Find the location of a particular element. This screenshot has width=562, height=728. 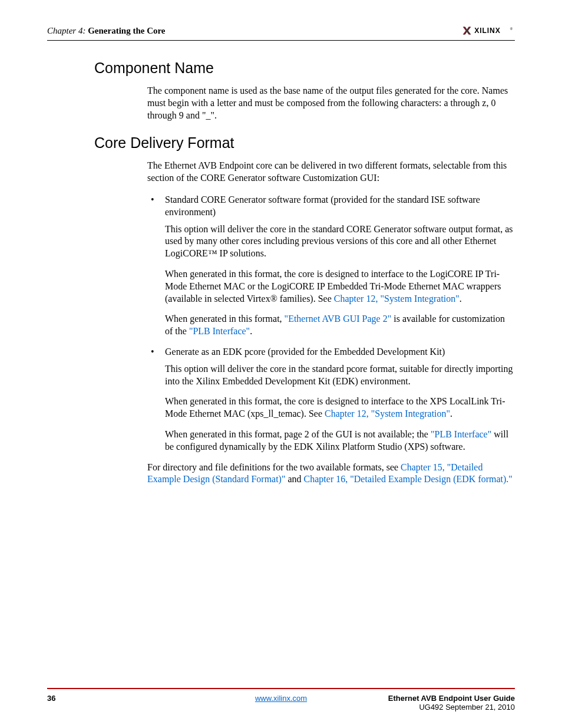

page-number: 36 is located at coordinates (51, 703).